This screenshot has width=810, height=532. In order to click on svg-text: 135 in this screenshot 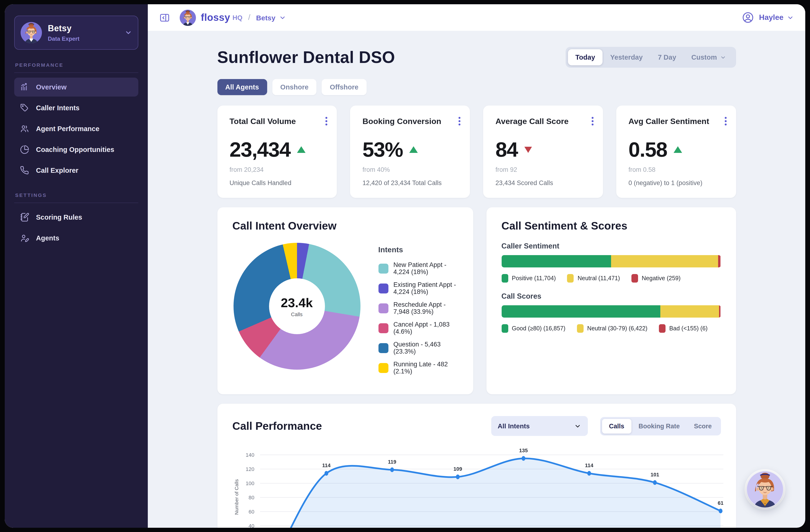, I will do `click(523, 450)`.